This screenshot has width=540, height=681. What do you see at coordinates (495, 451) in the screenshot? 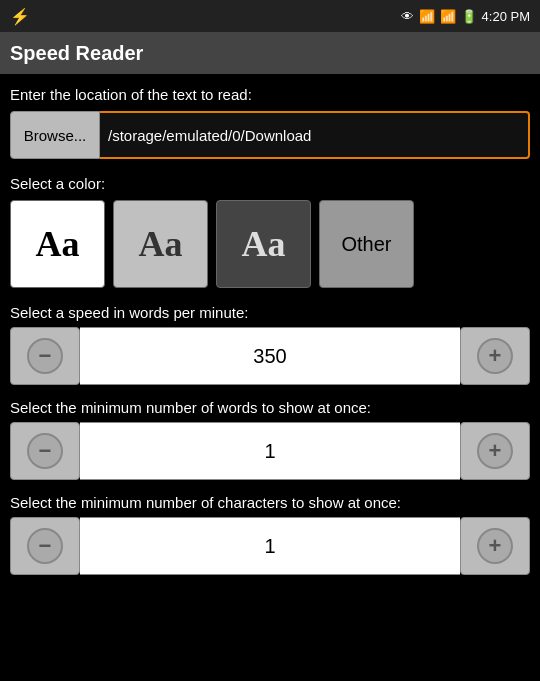
I see `plus-words-icon: +` at bounding box center [495, 451].